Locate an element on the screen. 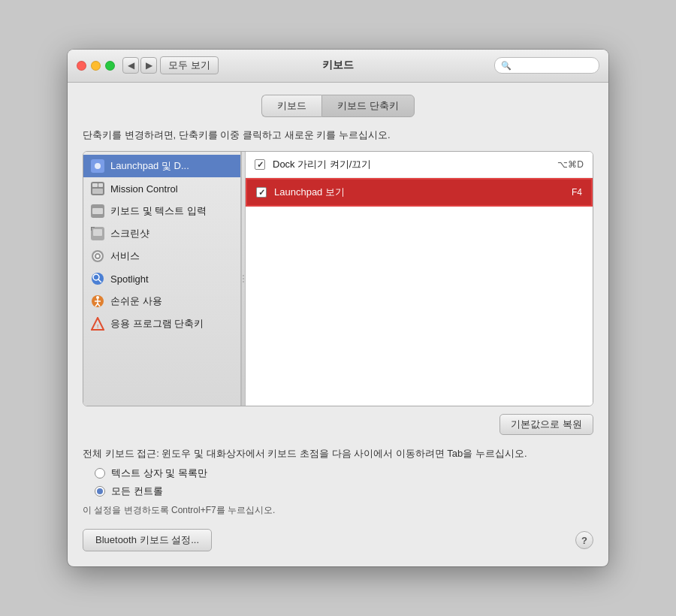 The image size is (676, 616). shortcut-key-launchpad: F4 is located at coordinates (577, 192).